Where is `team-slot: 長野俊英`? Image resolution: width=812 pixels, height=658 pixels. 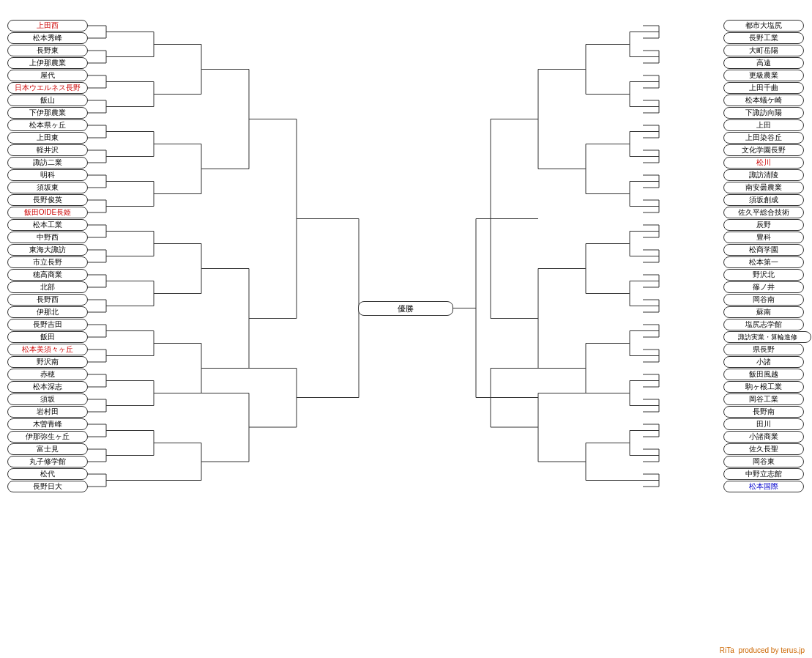 team-slot: 長野俊英 is located at coordinates (48, 200).